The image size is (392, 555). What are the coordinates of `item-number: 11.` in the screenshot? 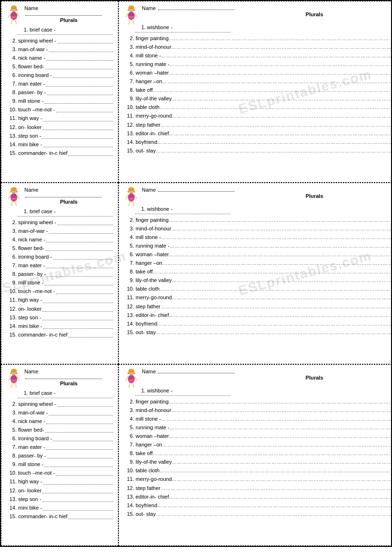 It's located at (129, 297).